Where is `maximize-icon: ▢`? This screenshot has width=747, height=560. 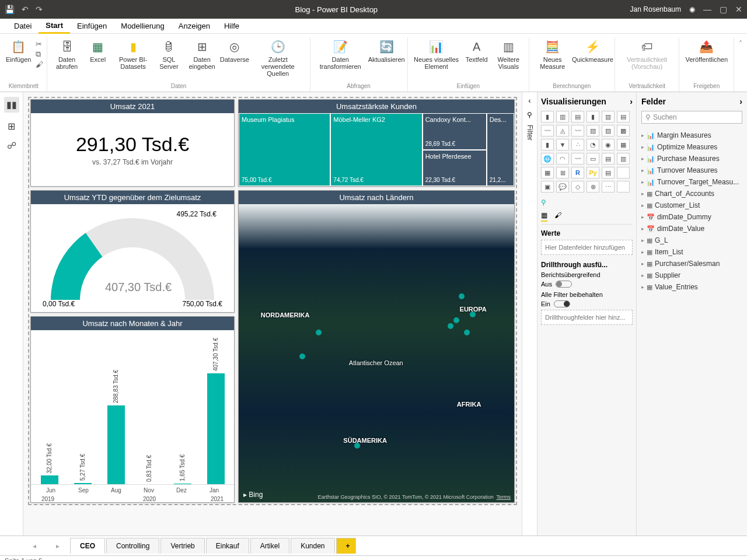
maximize-icon: ▢ is located at coordinates (724, 9).